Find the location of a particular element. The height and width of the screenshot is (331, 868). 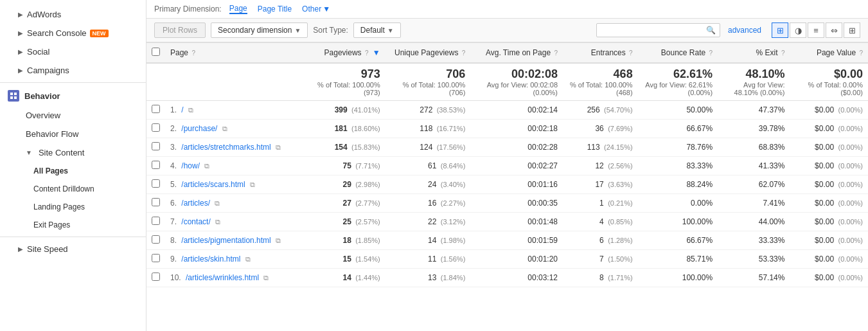

sidebar-item-social-label: Social is located at coordinates (39, 51).